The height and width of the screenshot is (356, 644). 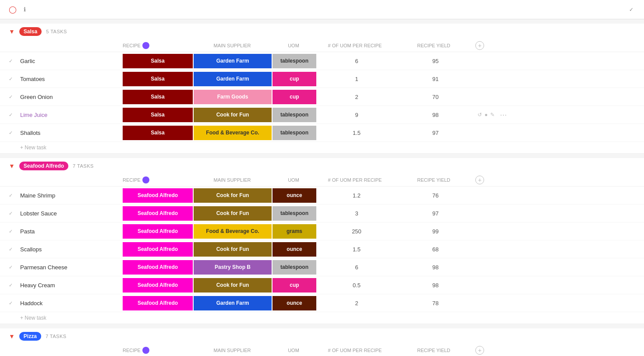 What do you see at coordinates (357, 303) in the screenshot?
I see `cell-uom-num: 2` at bounding box center [357, 303].